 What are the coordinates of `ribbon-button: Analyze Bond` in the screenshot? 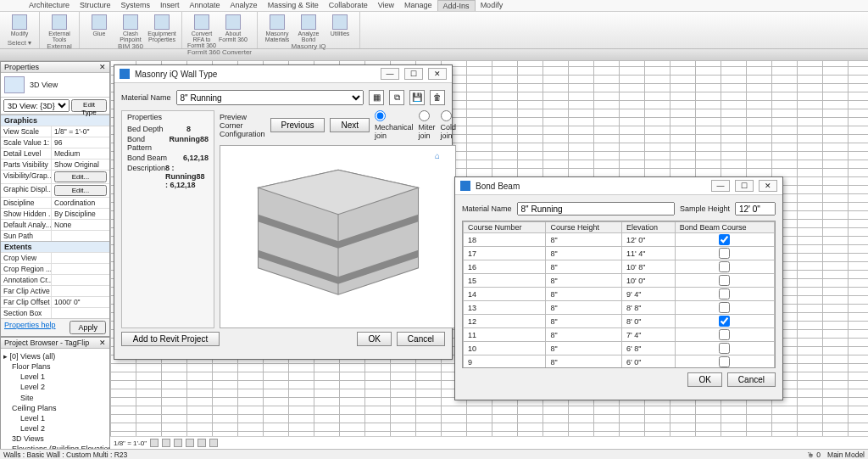 It's located at (309, 28).